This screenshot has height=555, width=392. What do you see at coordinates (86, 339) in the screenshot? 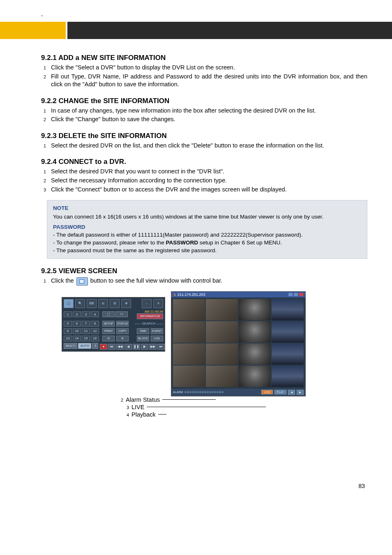
I see `channel-cell: 15` at bounding box center [86, 339].